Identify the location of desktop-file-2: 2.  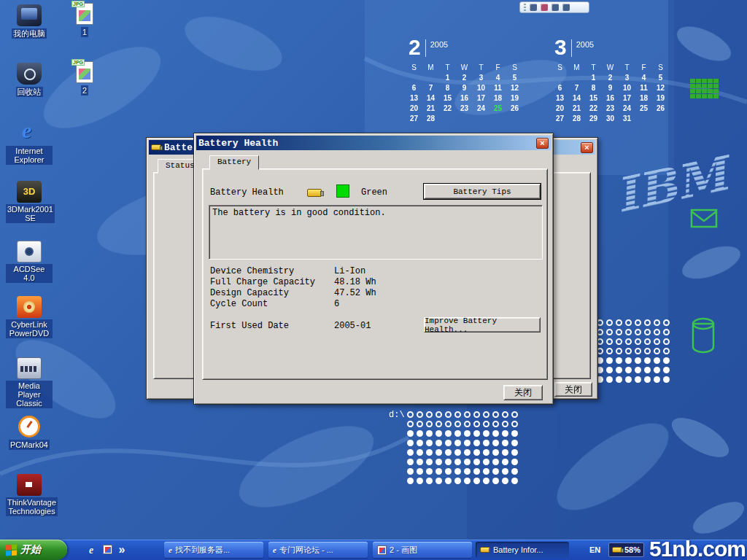
(85, 79).